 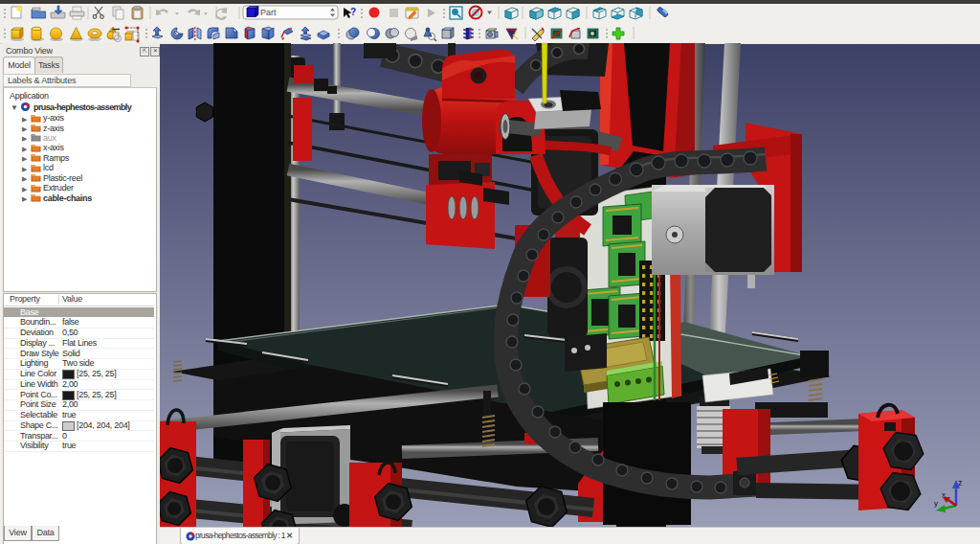 What do you see at coordinates (944, 494) in the screenshot?
I see `svg-text: x` at bounding box center [944, 494].